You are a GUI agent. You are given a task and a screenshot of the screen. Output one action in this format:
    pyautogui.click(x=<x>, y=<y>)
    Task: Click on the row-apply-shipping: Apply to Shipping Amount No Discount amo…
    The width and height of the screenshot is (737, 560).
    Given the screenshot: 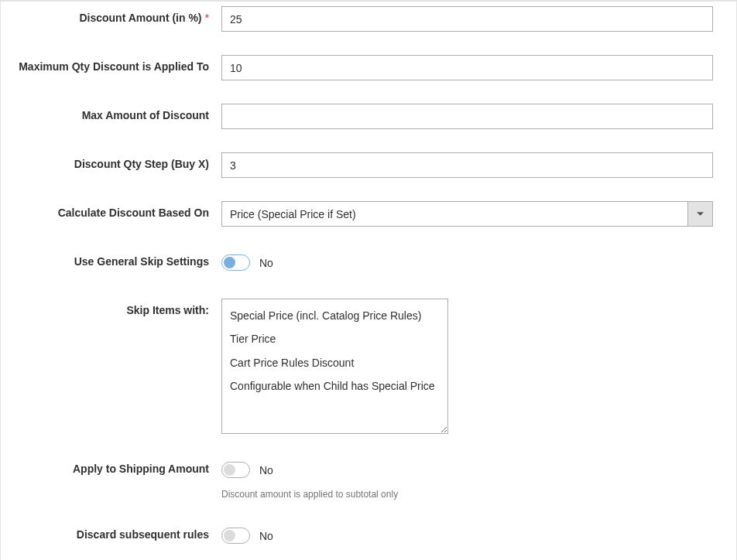 What is the action you would take?
    pyautogui.click(x=357, y=478)
    